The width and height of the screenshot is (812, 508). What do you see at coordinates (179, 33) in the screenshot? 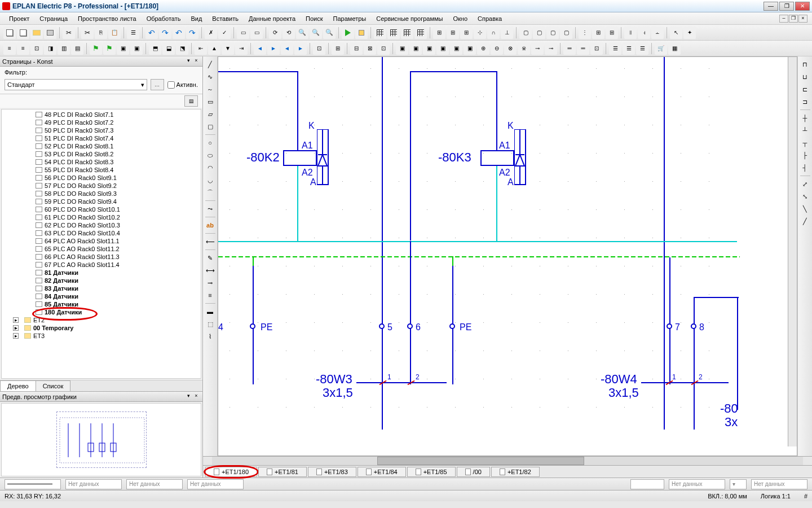
I see `undo2-button` at bounding box center [179, 33].